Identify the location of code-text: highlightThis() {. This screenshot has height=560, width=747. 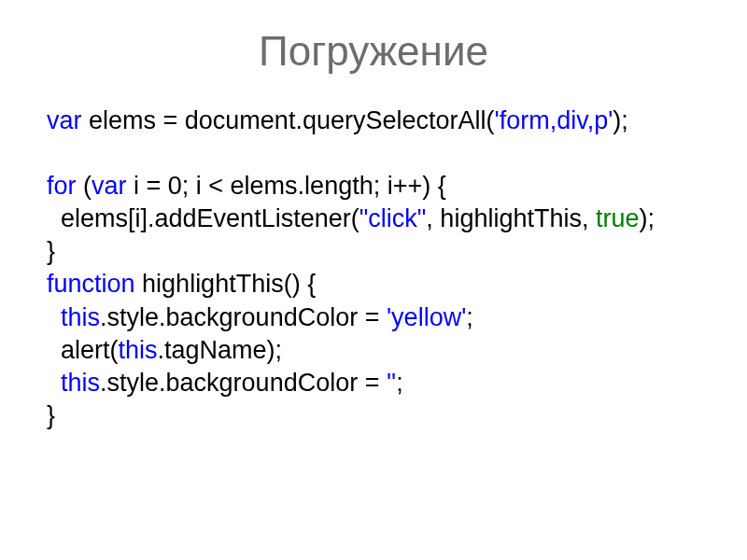
(226, 284).